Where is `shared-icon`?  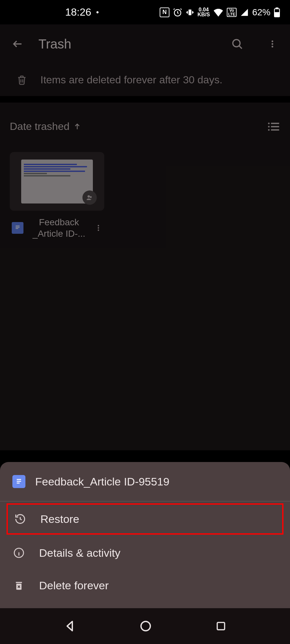
shared-icon is located at coordinates (90, 198).